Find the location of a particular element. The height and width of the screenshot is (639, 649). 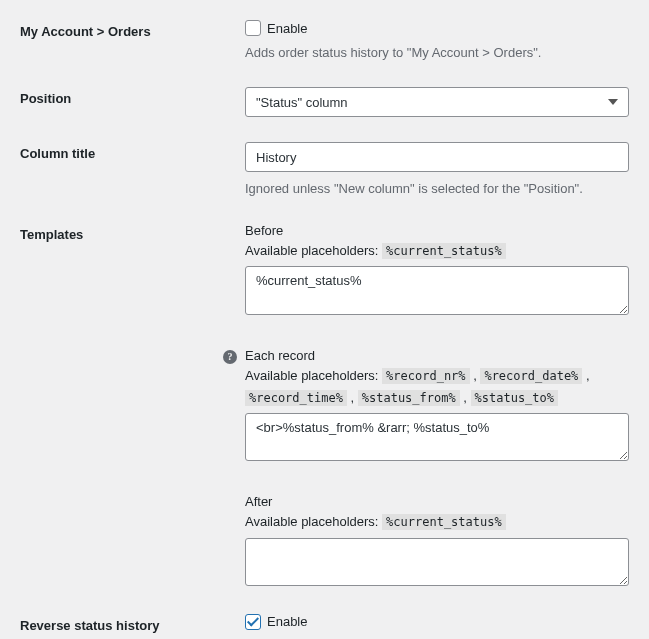

position-label: Position is located at coordinates (46, 98).